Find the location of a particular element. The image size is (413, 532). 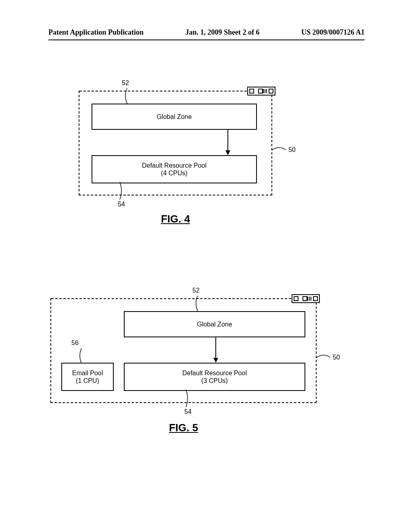

fig4-leader-52-icon is located at coordinates (127, 97).